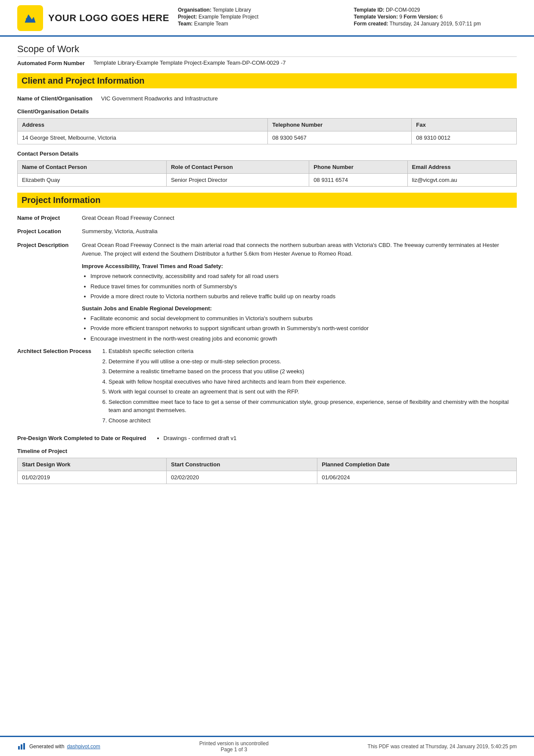  Describe the element at coordinates (313, 351) in the screenshot. I see `list-item: Establish specific selection criteria` at that location.